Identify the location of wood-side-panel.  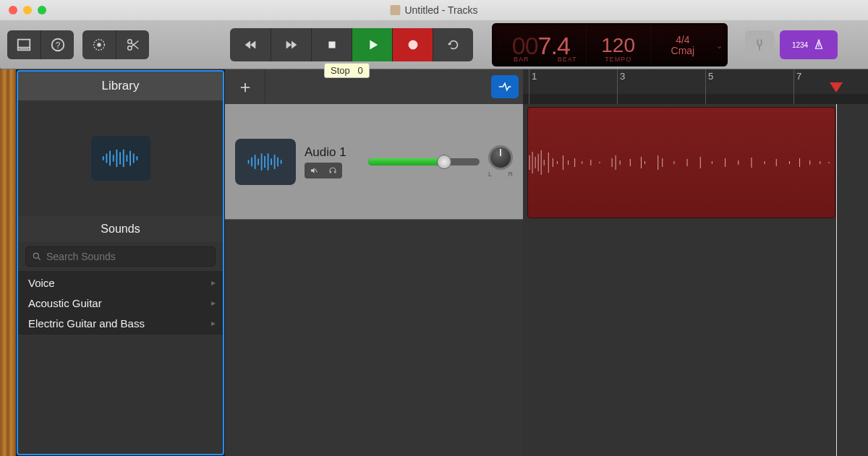
(8, 263).